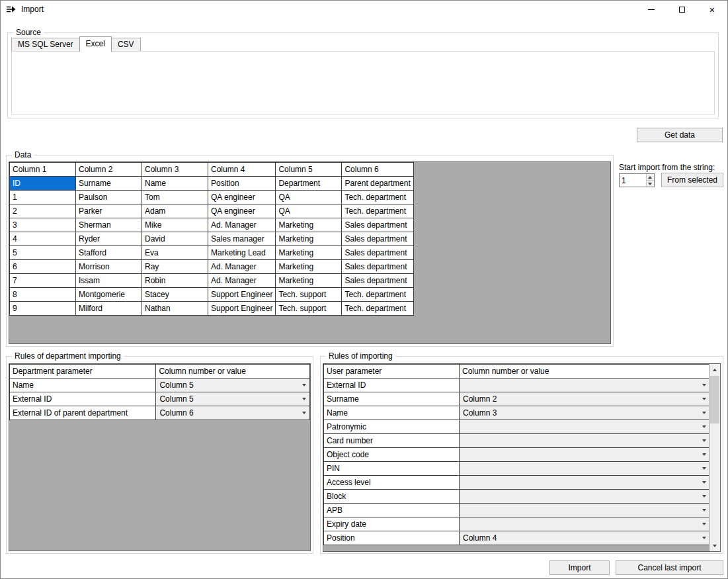 The height and width of the screenshot is (579, 728). What do you see at coordinates (43, 253) in the screenshot?
I see `grid-cell: 5` at bounding box center [43, 253].